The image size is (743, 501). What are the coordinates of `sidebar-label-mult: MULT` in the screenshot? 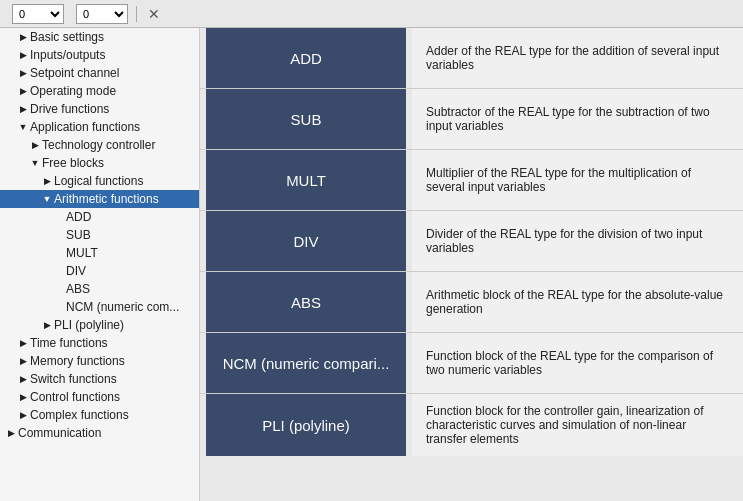 It's located at (130, 253).